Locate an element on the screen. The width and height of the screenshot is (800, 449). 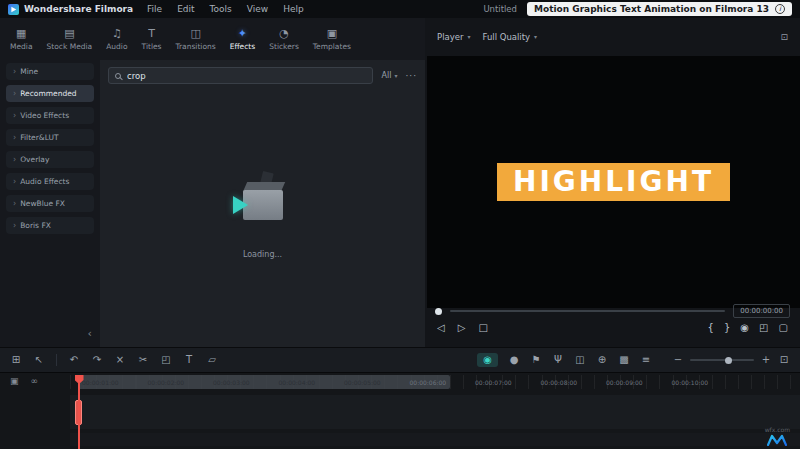
manage-tracks-icon: ▣ is located at coordinates (14, 413).